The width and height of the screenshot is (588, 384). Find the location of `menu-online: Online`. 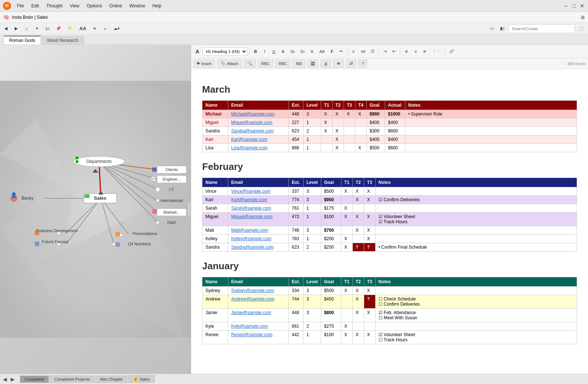

menu-online: Online is located at coordinates (115, 6).